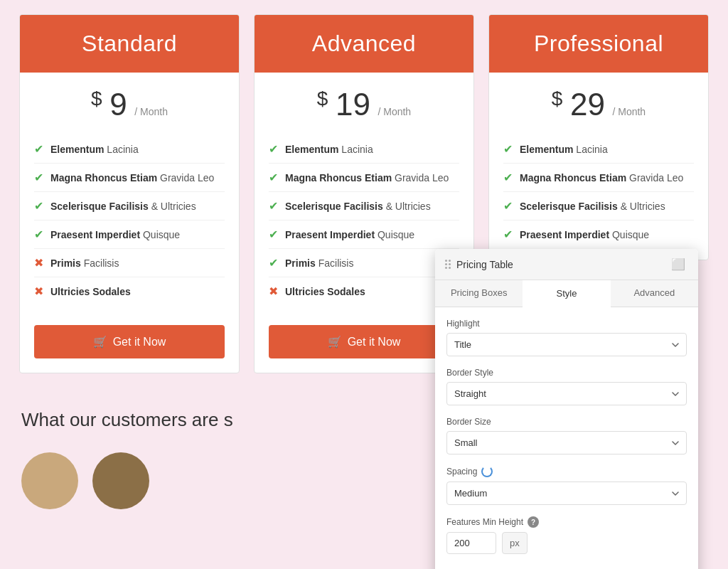 The image size is (728, 569). What do you see at coordinates (364, 263) in the screenshot?
I see `list-item: ✔ Primis Facilisis` at bounding box center [364, 263].